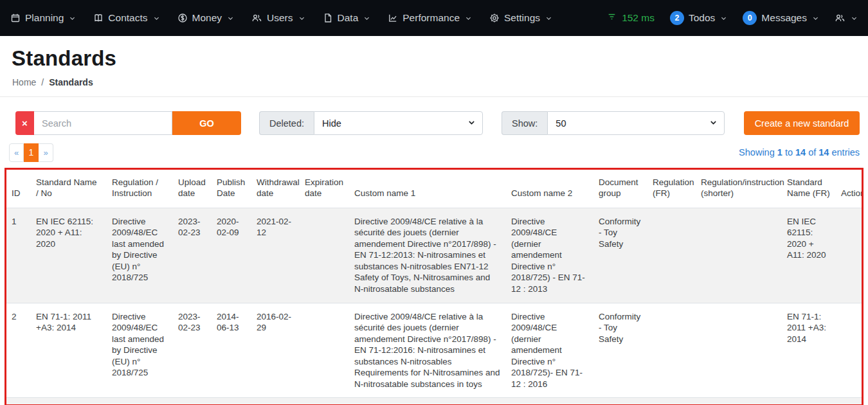 This screenshot has width=868, height=405. What do you see at coordinates (781, 18) in the screenshot?
I see `nav-item-messages: 0 Messages` at bounding box center [781, 18].